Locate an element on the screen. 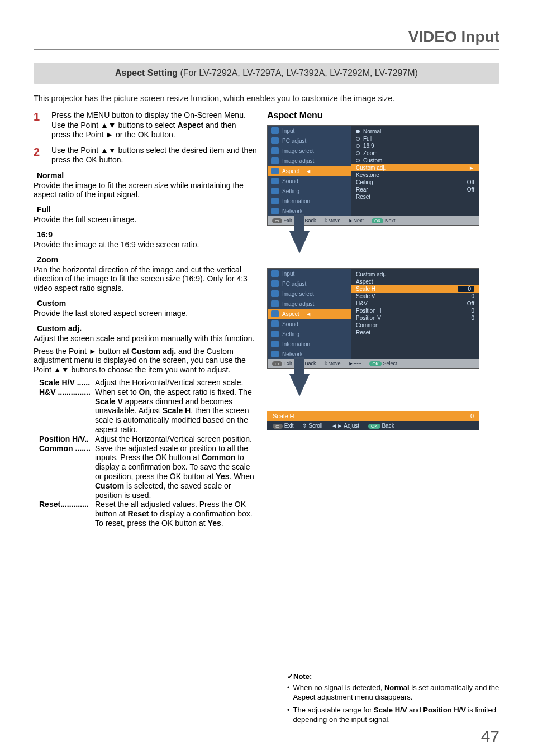  t: ►Next is located at coordinates (355, 221).